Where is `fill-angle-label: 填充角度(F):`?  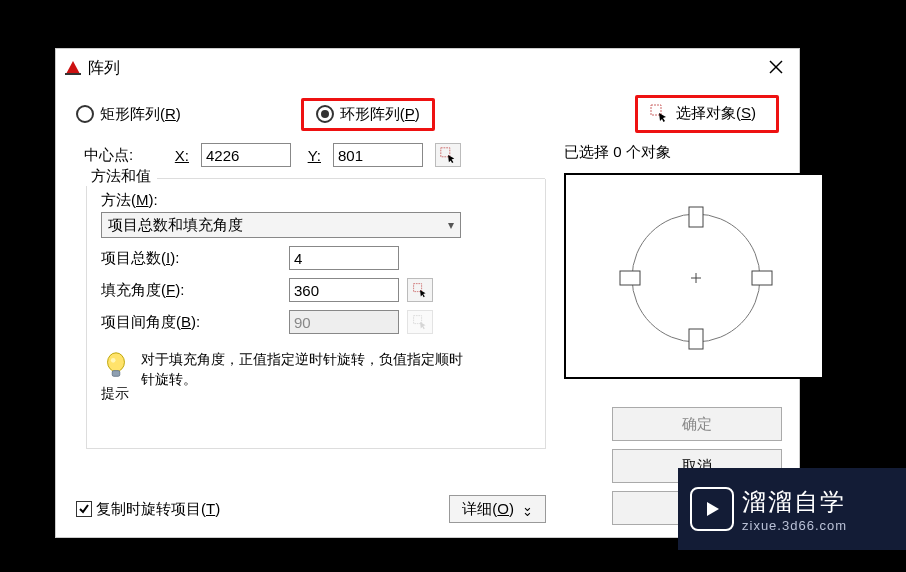 fill-angle-label: 填充角度(F): is located at coordinates (191, 290).